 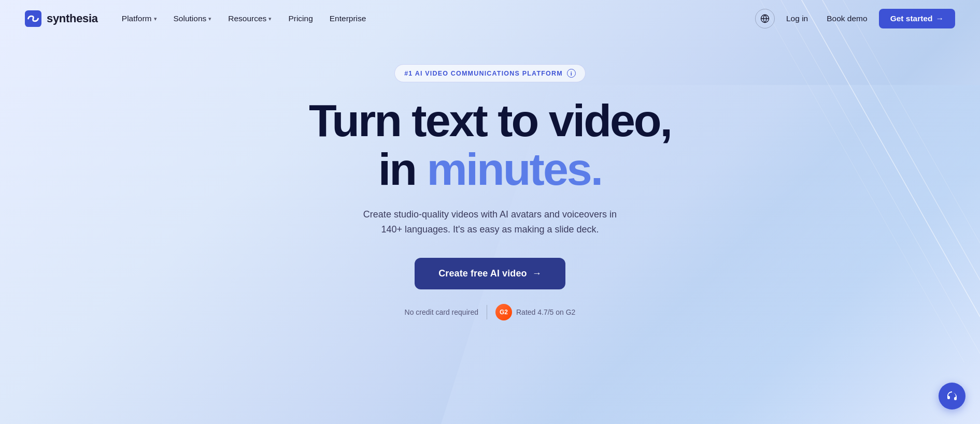 I want to click on g2-logo: G2, so click(x=504, y=312).